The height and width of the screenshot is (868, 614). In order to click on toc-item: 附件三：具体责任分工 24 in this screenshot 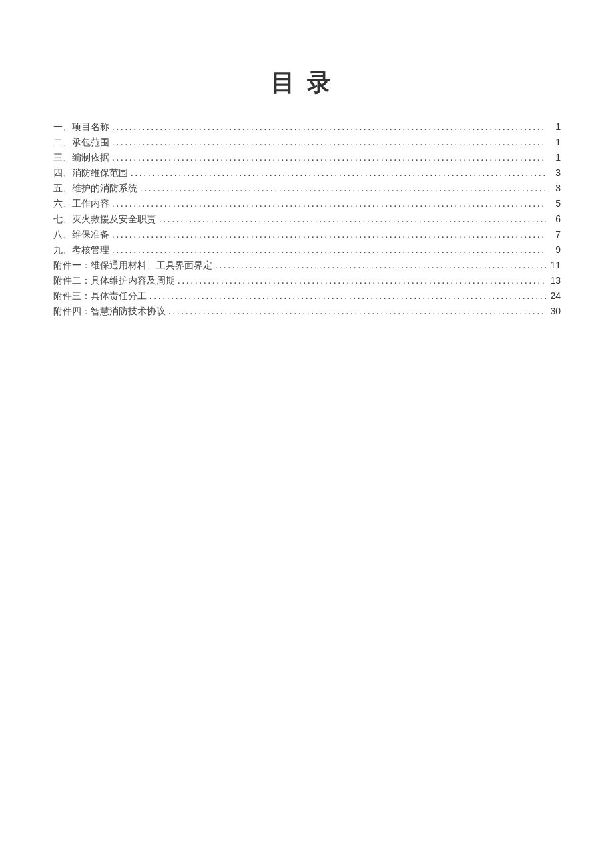, I will do `click(307, 296)`.